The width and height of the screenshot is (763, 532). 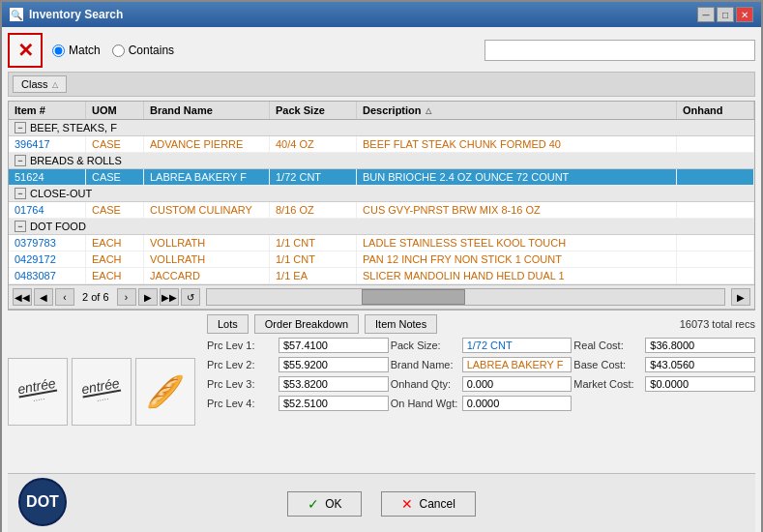 I want to click on page-info: 2 of 6, so click(x=96, y=297).